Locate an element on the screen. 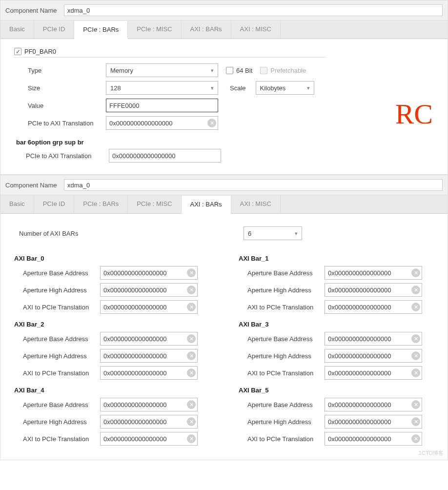 Image resolution: width=448 pixels, height=490 pixels. axi-bar-4-high-input is located at coordinates (149, 422).